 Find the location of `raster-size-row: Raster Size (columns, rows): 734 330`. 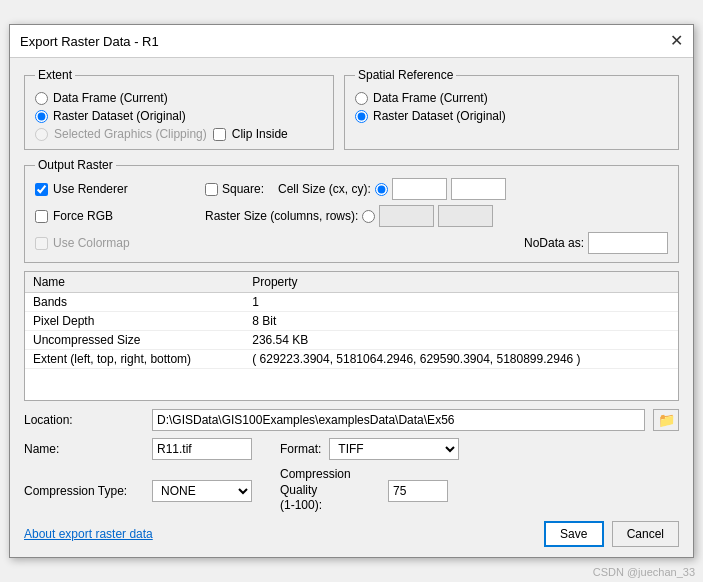

raster-size-row: Raster Size (columns, rows): 734 330 is located at coordinates (436, 216).